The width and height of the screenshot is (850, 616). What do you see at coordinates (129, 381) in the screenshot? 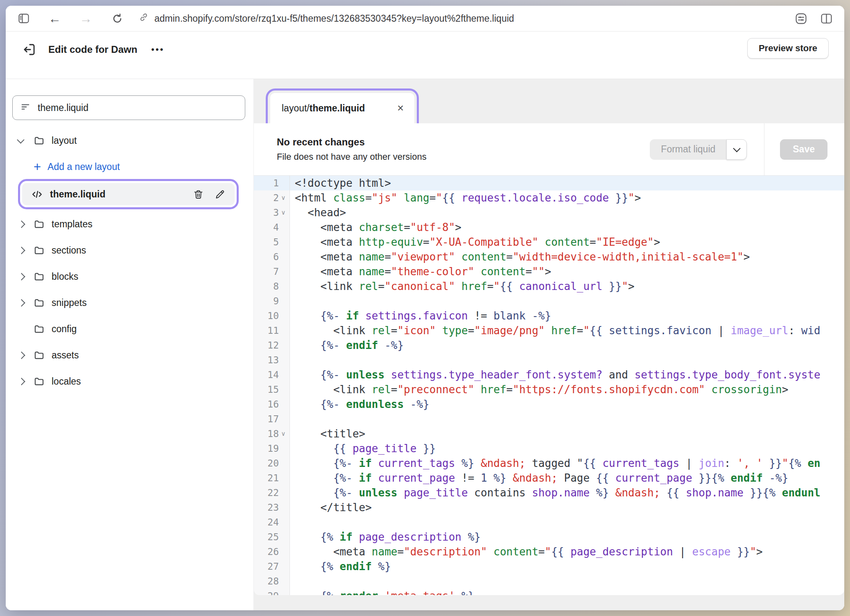
I see `sidebar-item-locales: locales` at bounding box center [129, 381].